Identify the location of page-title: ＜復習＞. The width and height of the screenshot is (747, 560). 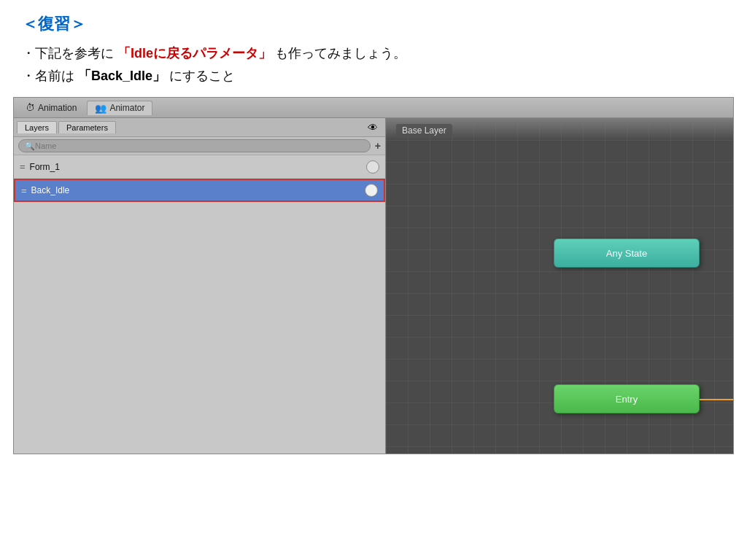
(374, 24).